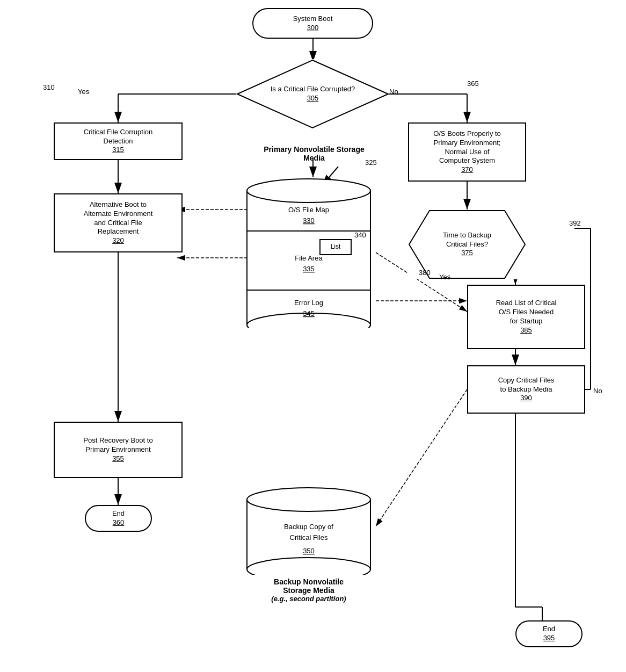  What do you see at coordinates (118, 219) in the screenshot?
I see `alt-boot-label: Alternative Boot toAlternate Environment…` at bounding box center [118, 219].